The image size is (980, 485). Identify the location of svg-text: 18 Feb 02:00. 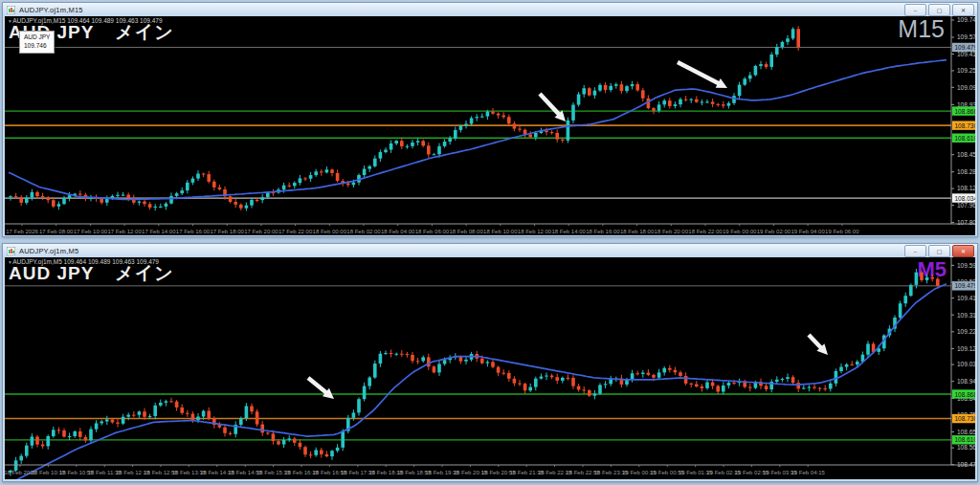
(364, 231).